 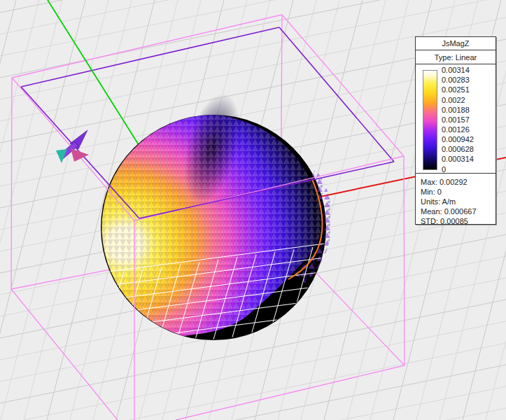 What do you see at coordinates (456, 111) in the screenshot?
I see `scale-label: 0.00188` at bounding box center [456, 111].